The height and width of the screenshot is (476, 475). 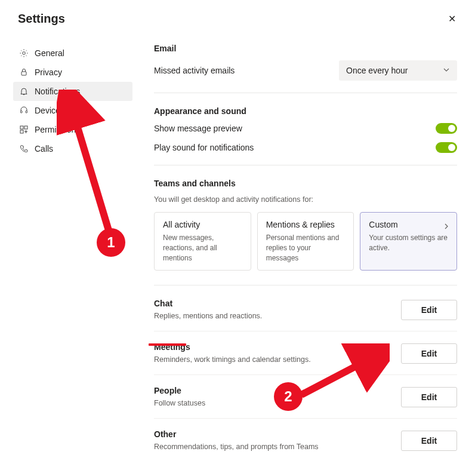 What do you see at coordinates (208, 303) in the screenshot?
I see `group-title: Chat` at bounding box center [208, 303].